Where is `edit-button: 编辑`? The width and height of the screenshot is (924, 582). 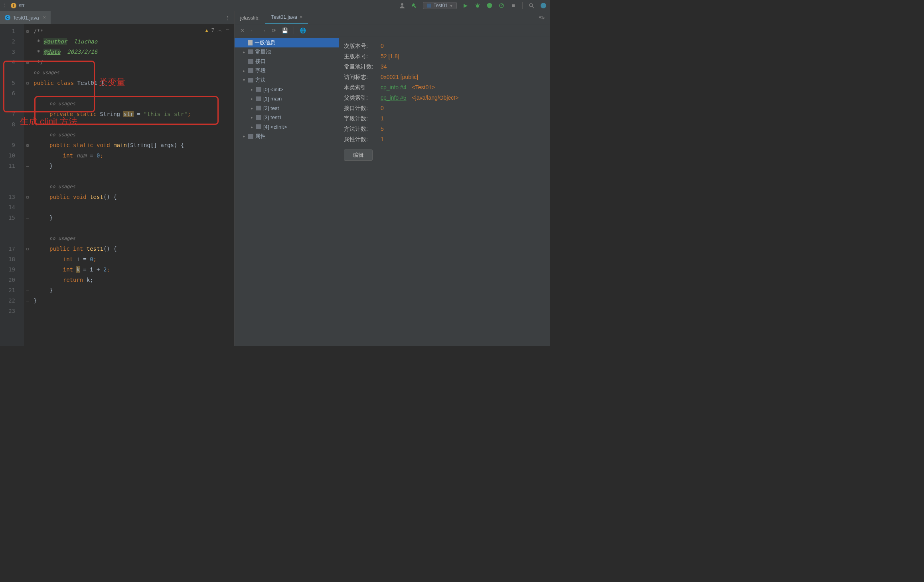
edit-button: 编辑 is located at coordinates (358, 155).